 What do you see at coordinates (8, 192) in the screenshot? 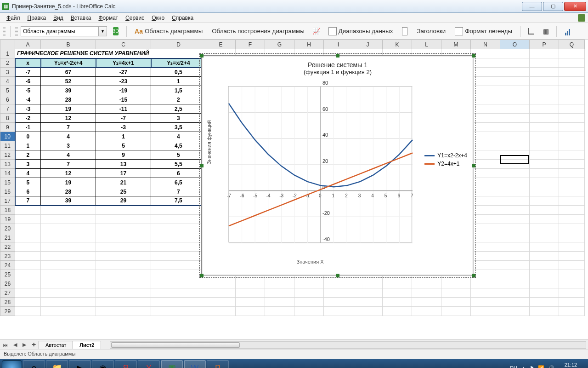
I see `row-header: 16` at bounding box center [8, 192].